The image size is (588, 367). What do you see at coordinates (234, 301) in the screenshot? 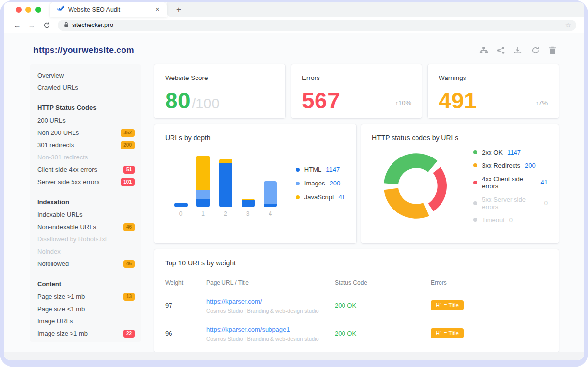
I see `page-url-link: https://kparser.com/` at bounding box center [234, 301].